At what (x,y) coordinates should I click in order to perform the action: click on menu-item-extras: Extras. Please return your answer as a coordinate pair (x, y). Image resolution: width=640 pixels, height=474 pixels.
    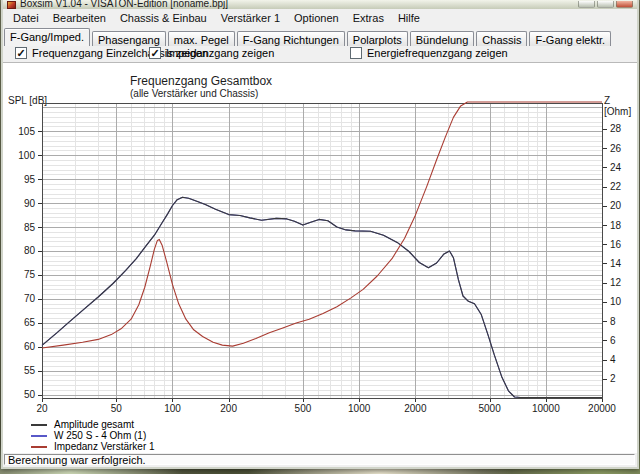
    Looking at the image, I should click on (368, 18).